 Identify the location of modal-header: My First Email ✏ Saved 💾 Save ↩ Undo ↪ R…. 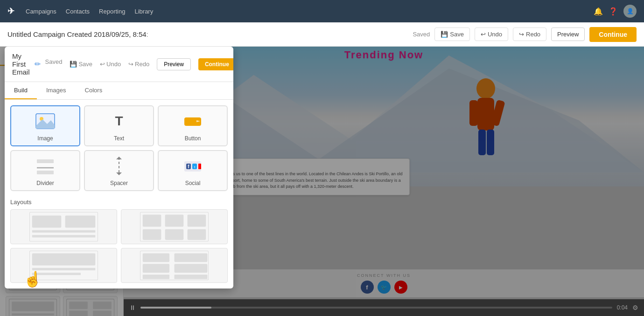
(119, 64).